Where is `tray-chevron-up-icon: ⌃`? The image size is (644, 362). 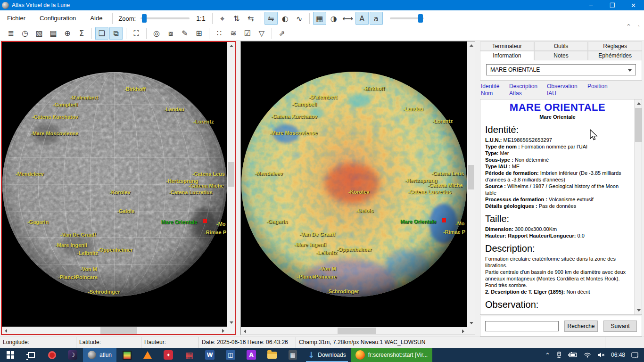
tray-chevron-up-icon: ⌃ is located at coordinates (548, 355).